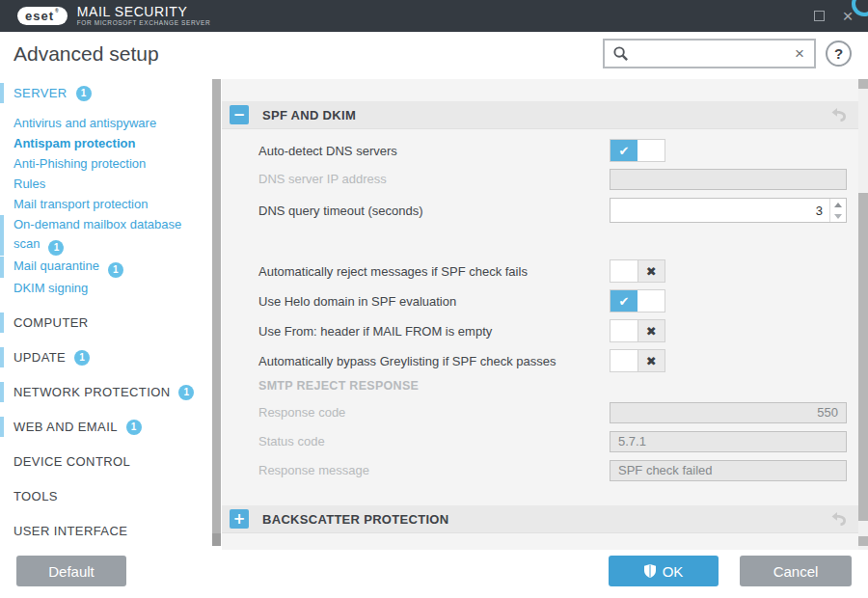 The height and width of the screenshot is (598, 868). I want to click on sidebar-item-anti-phishing-protection: Anti-Phishing protection, so click(106, 164).